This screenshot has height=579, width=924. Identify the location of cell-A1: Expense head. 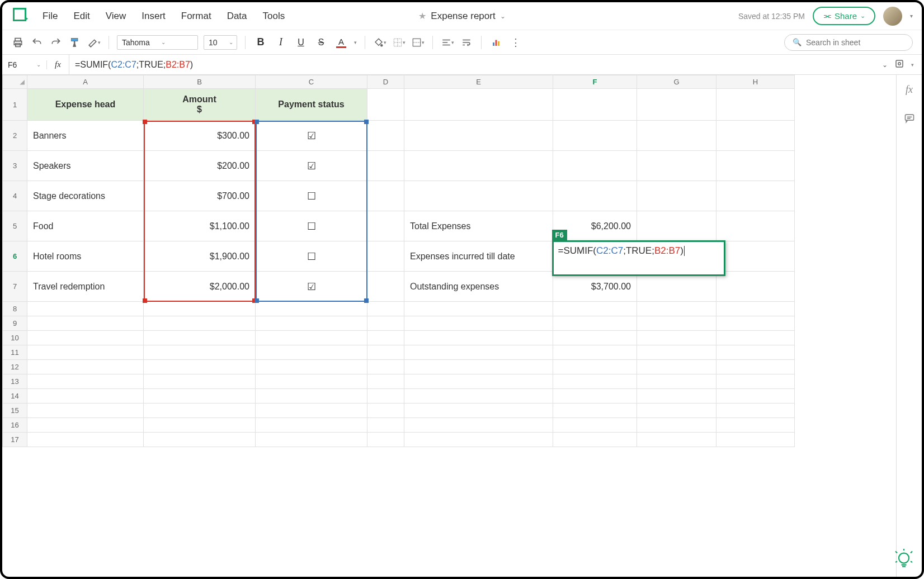
(86, 105).